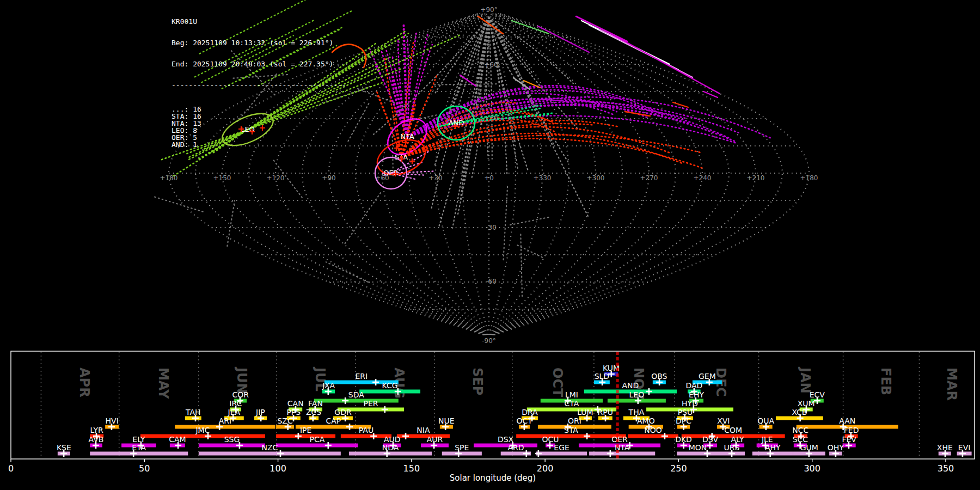 This screenshot has width=980, height=490. Describe the element at coordinates (225, 421) in the screenshot. I see `shower-label-ARI: ARI` at that location.